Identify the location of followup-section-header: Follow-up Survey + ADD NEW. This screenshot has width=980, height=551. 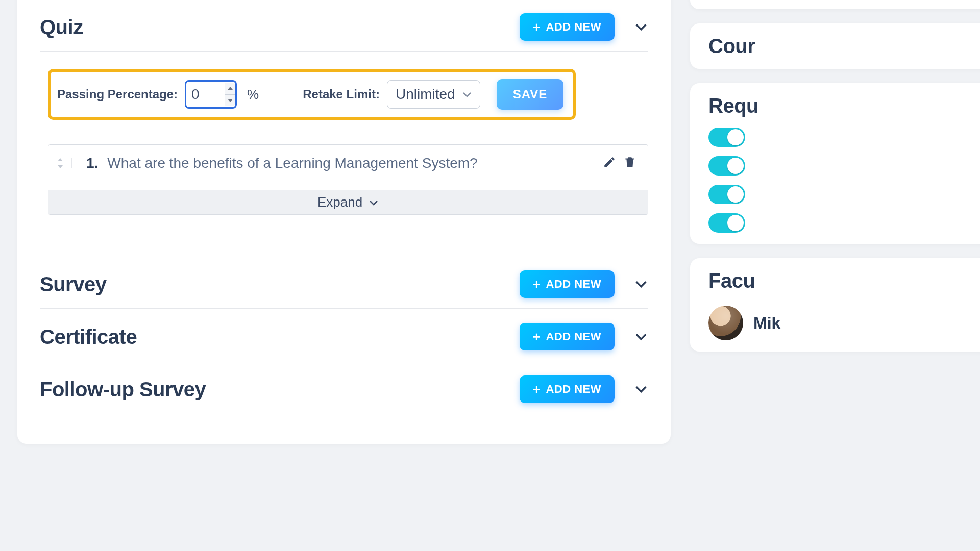
(344, 387).